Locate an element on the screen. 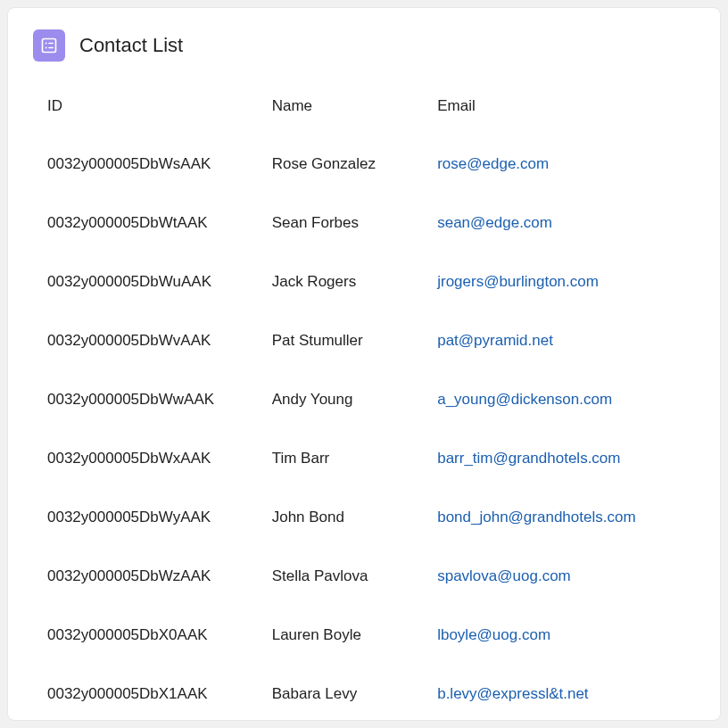  column-header-name: Name is located at coordinates (348, 112).